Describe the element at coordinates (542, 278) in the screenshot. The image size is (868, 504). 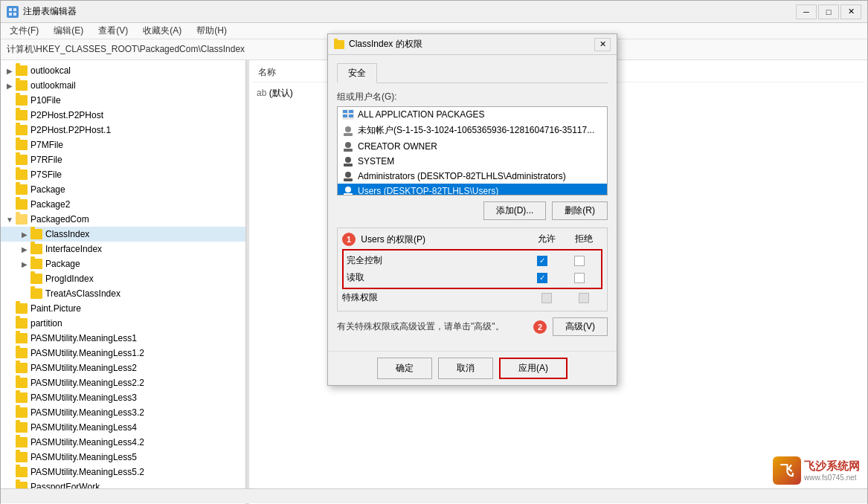
I see `perm-allow-read` at that location.